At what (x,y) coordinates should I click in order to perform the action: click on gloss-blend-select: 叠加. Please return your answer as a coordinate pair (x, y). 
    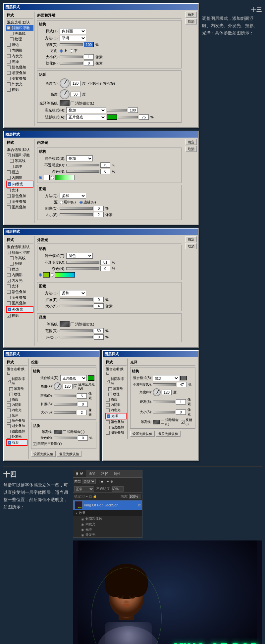
    Looking at the image, I should click on (166, 378).